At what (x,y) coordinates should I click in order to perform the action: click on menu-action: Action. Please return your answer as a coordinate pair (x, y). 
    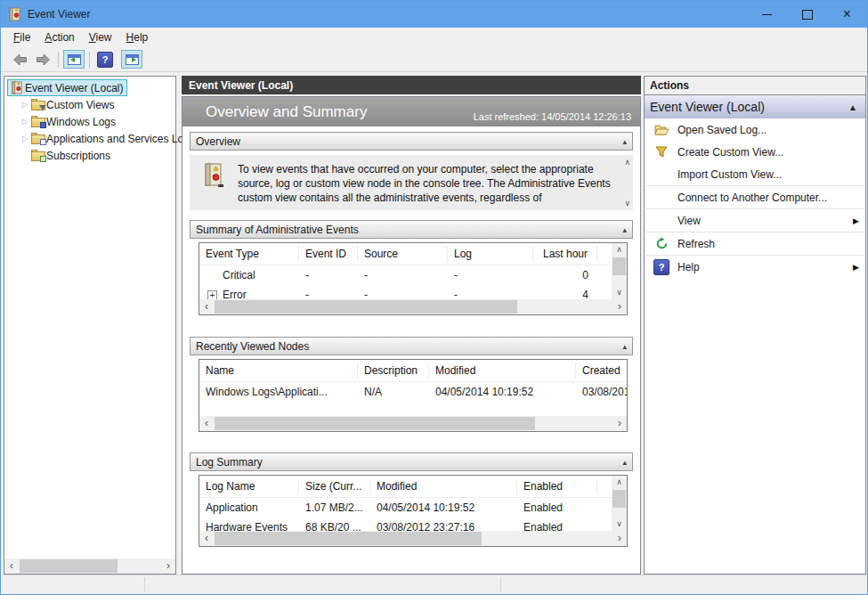
    Looking at the image, I should click on (59, 37).